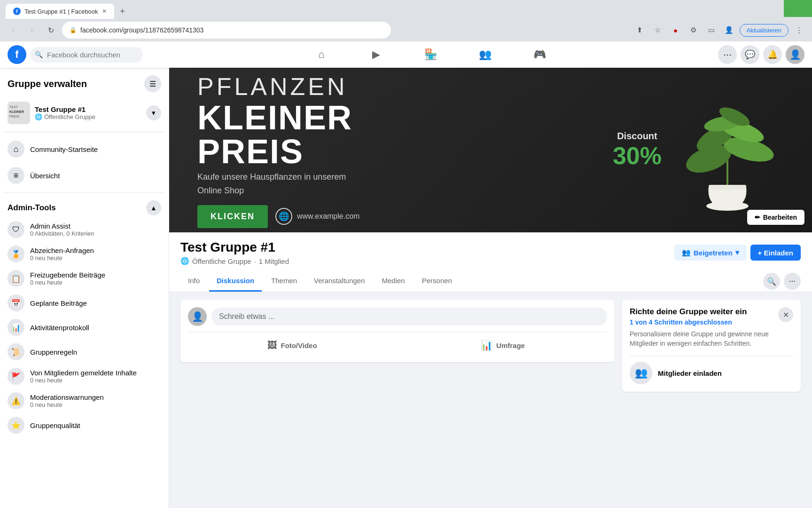 This screenshot has height=508, width=812. What do you see at coordinates (773, 55) in the screenshot?
I see `notifications-icon: 🔔` at bounding box center [773, 55].